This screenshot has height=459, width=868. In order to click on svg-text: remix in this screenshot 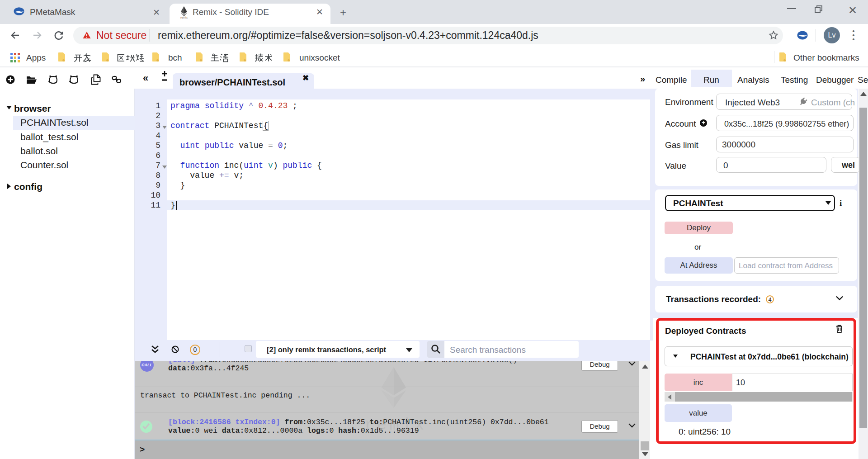, I will do `click(184, 17)`.